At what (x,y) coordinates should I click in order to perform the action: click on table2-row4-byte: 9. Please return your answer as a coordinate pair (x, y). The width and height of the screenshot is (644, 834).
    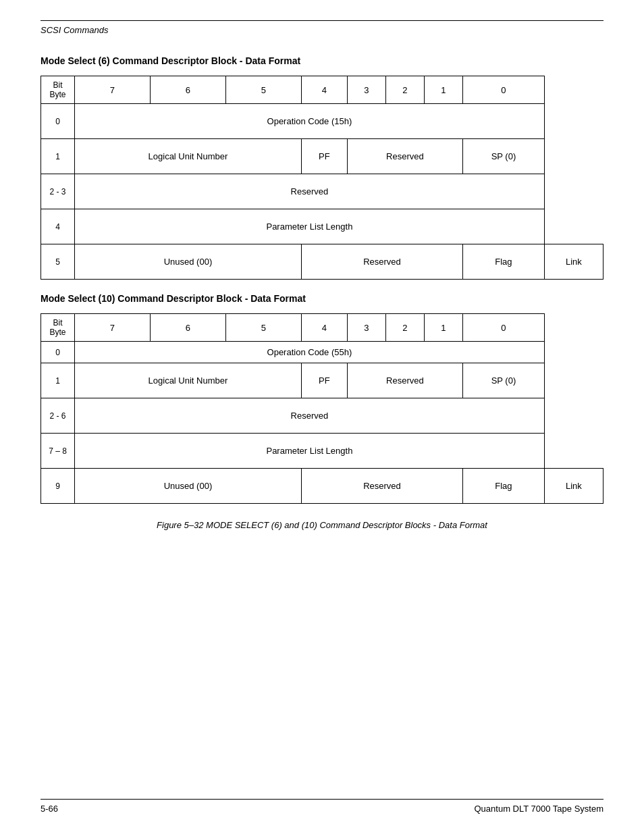
    Looking at the image, I should click on (58, 486).